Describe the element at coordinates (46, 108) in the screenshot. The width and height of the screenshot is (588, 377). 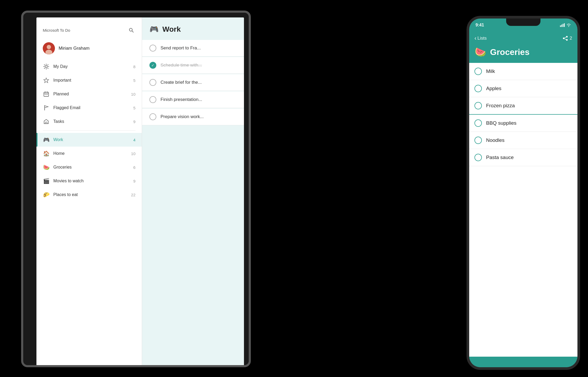
I see `flag-icon` at that location.